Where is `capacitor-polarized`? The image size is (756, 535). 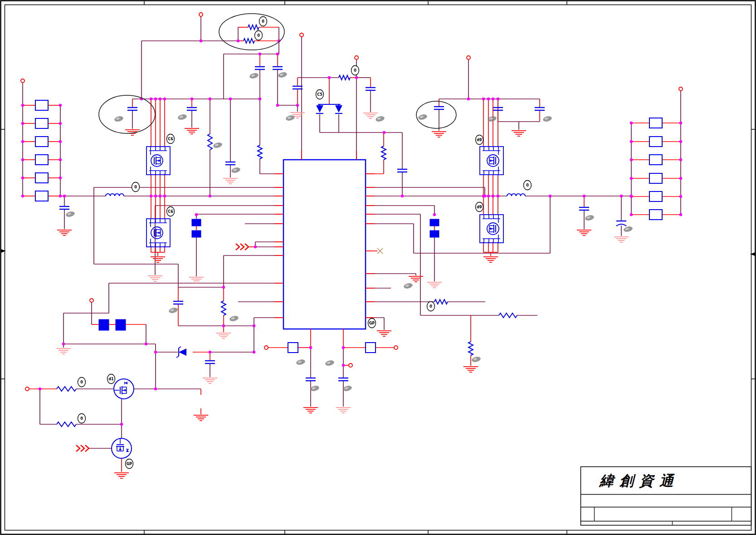 capacitor-polarized is located at coordinates (621, 223).